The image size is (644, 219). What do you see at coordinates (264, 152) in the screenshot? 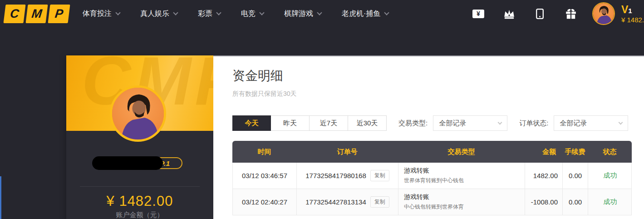
I see `col-time: 时间` at bounding box center [264, 152].